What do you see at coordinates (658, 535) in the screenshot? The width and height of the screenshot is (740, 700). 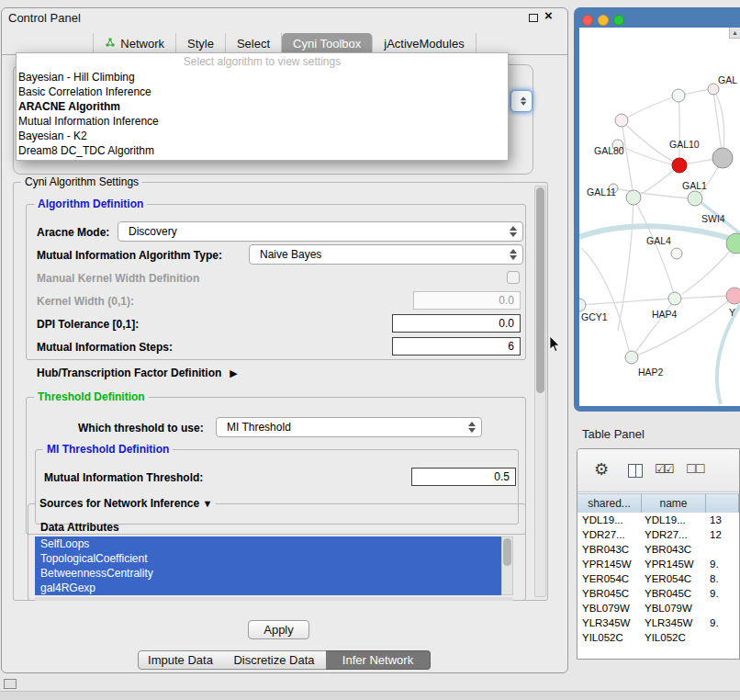 I see `table-row: YDR27...YDR27...12` at bounding box center [658, 535].